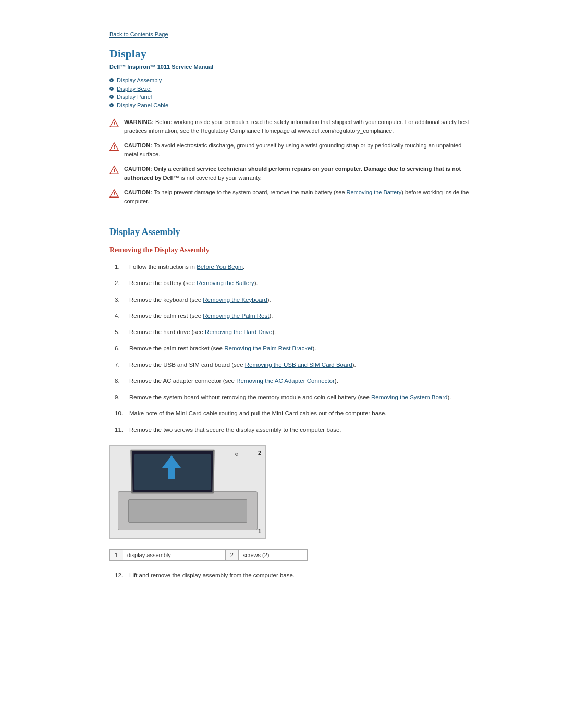  Describe the element at coordinates (299, 150) in the screenshot. I see `caution-text-1: CAUTION: To avoid electrostatic discharg…` at that location.